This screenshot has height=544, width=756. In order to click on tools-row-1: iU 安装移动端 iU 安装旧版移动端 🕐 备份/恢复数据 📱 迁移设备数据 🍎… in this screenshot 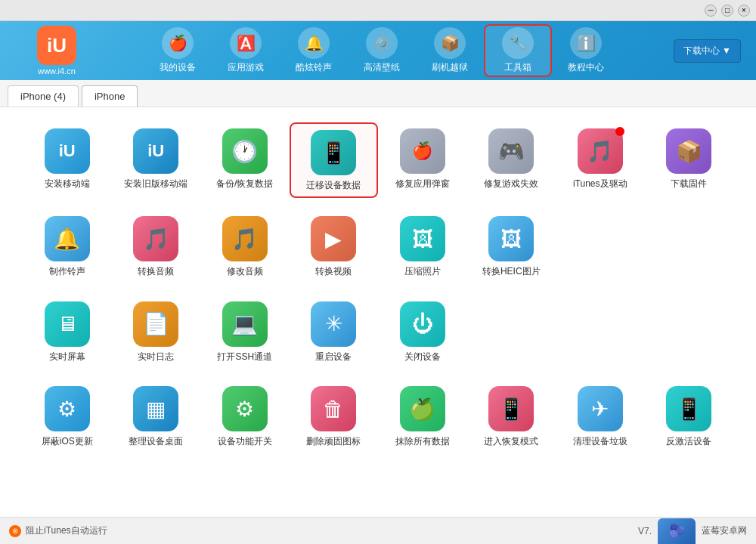, I will do `click(378, 160)`.